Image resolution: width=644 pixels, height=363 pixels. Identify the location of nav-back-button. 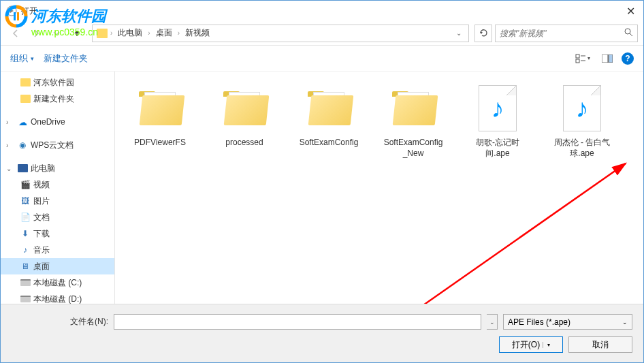
(16, 33).